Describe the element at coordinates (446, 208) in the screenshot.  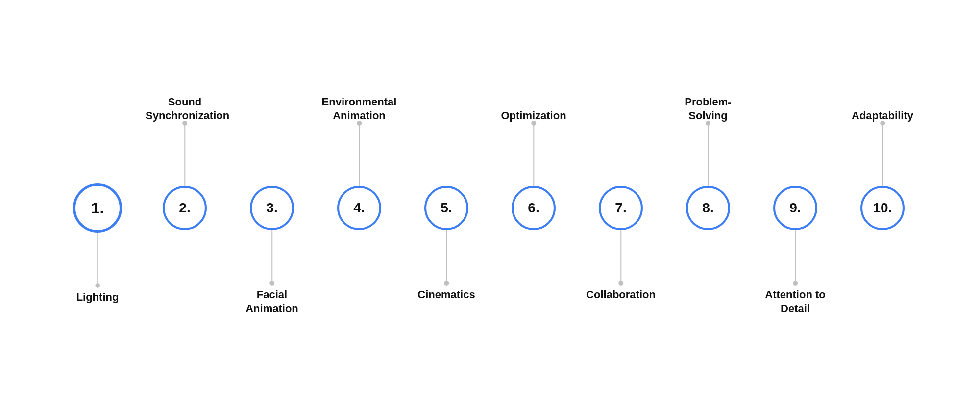
I see `circle-5: 5.` at that location.